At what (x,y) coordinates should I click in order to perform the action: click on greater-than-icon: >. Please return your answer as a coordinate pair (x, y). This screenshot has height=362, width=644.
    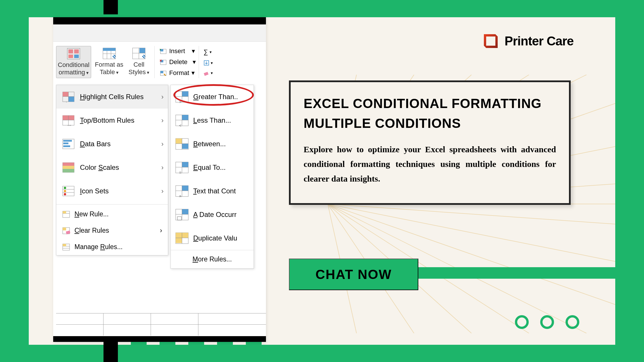
    Looking at the image, I should click on (182, 97).